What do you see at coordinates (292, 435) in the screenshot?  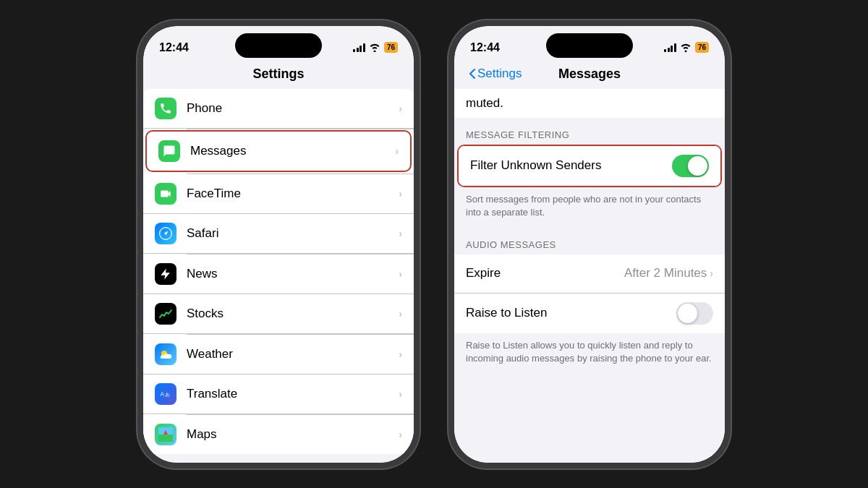 I see `maps-label: Maps` at bounding box center [292, 435].